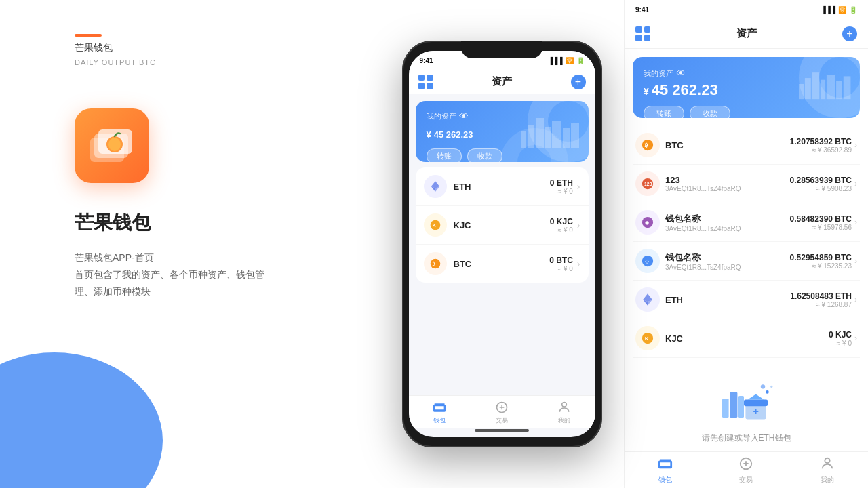 Image resolution: width=868 pixels, height=488 pixels. I want to click on rp-123-arrow: ›, so click(856, 184).